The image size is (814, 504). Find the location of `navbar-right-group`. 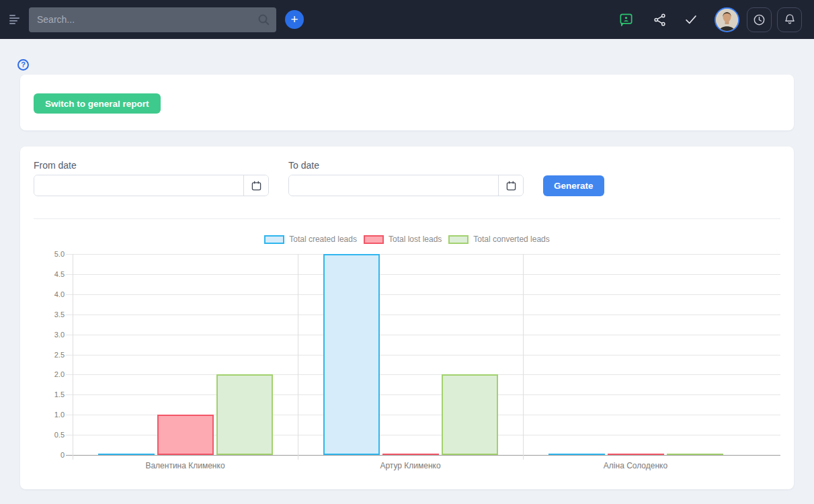

navbar-right-group is located at coordinates (710, 20).